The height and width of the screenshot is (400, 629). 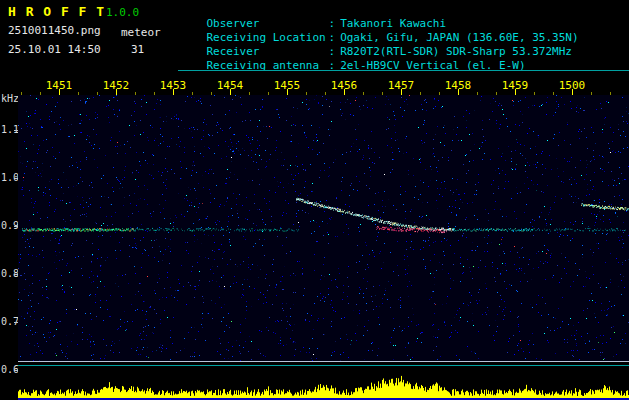 I want to click on sample-counter: 31, so click(x=138, y=50).